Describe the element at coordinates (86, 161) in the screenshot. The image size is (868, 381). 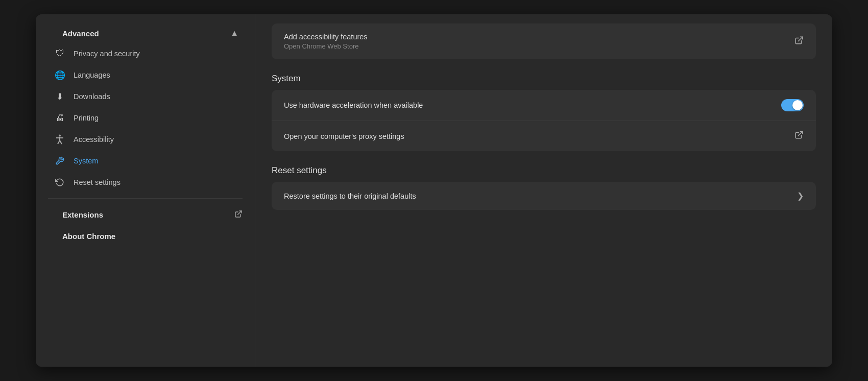
I see `sidebar-item-system-label: System` at that location.